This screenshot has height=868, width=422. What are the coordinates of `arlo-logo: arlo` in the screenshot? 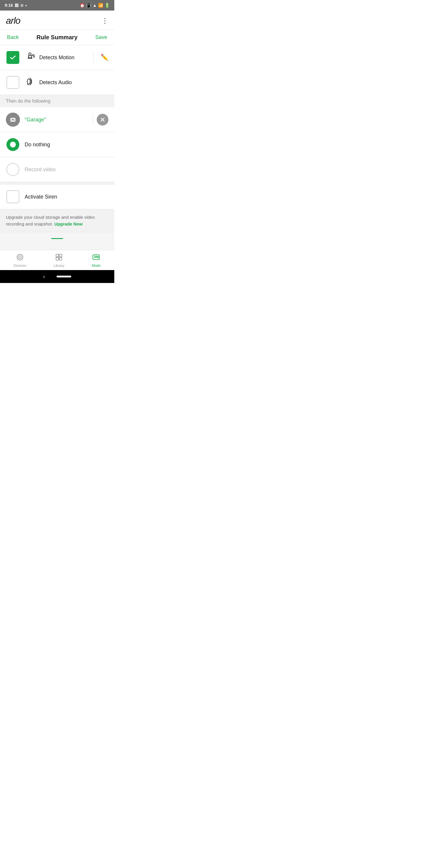 It's located at (13, 21).